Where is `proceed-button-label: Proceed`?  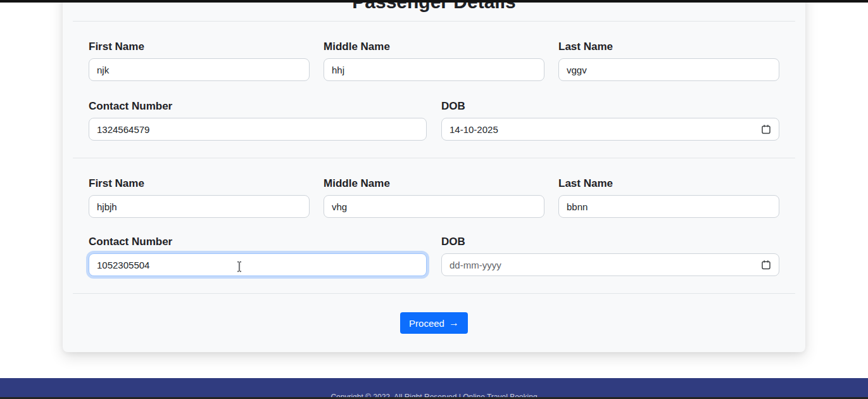 proceed-button-label: Proceed is located at coordinates (427, 323).